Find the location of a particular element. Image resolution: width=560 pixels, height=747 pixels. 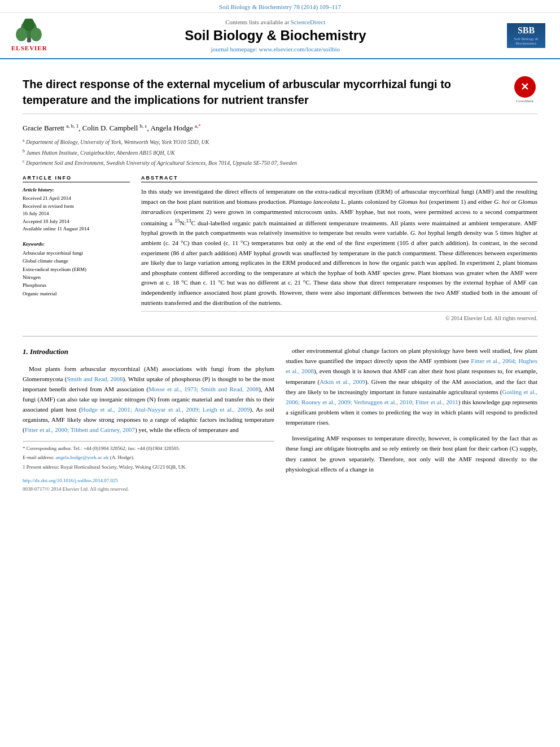

footnotes-section: * Corresponding author. Tel.: +44 (0)190… is located at coordinates (148, 456).